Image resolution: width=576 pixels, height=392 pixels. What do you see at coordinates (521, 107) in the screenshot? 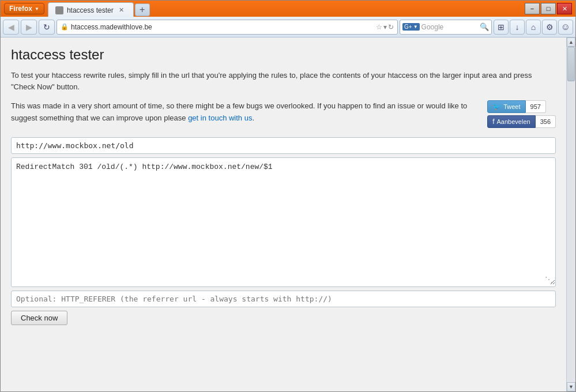
I see `tweet-button: 🐦 Tweet 957` at bounding box center [521, 107].